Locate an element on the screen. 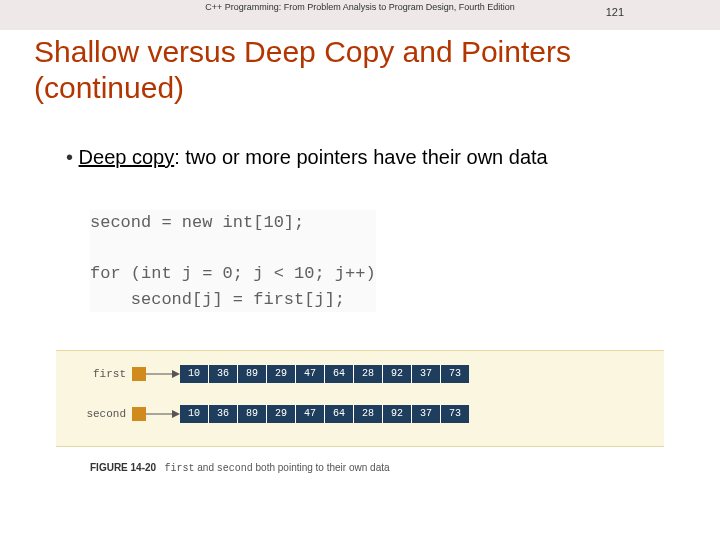 The height and width of the screenshot is (540, 720). bullet-list: Deep copy: two or more pointers have the… is located at coordinates (363, 158).